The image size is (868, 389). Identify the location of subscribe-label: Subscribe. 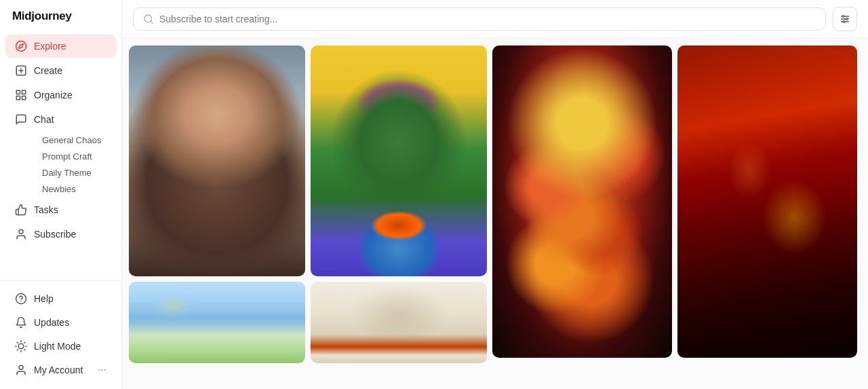
(55, 234).